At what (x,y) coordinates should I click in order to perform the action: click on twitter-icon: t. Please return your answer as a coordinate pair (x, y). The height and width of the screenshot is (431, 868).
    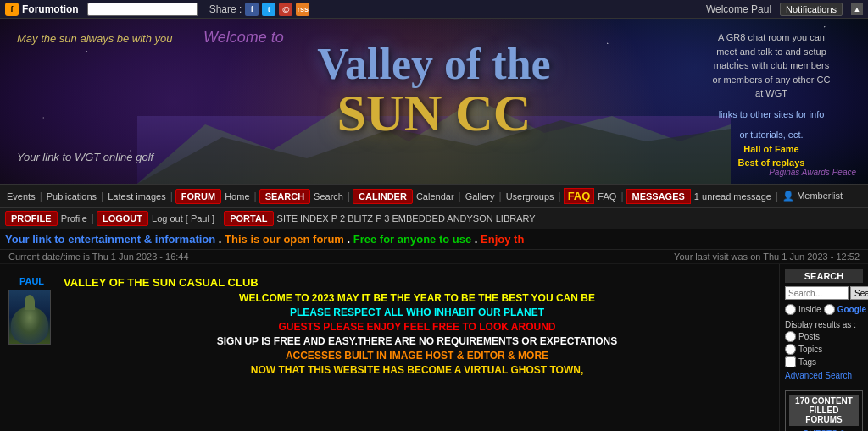
    Looking at the image, I should click on (269, 9).